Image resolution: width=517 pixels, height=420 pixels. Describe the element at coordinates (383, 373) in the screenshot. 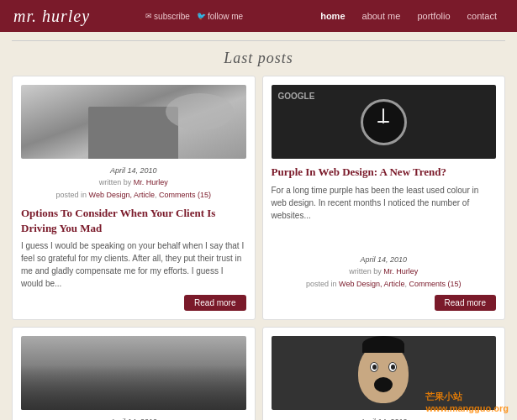

I see `shocked-face` at that location.